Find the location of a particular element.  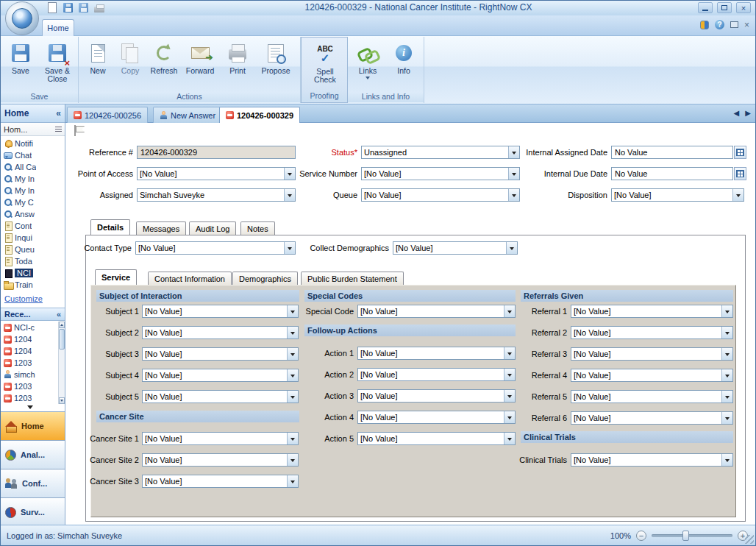

sidebar-item-today: Toda is located at coordinates (32, 261).